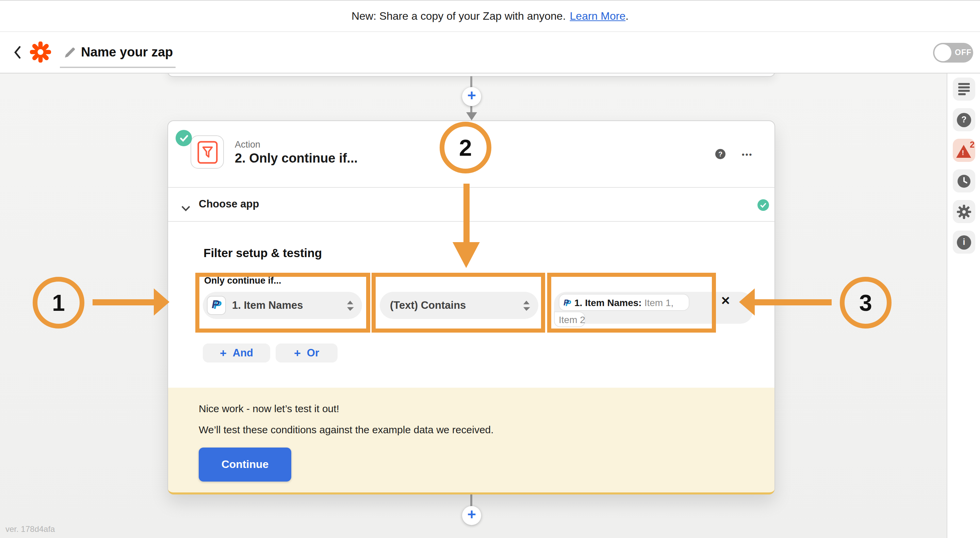 This screenshot has height=538, width=980. I want to click on annotation-number-3: 3, so click(865, 303).